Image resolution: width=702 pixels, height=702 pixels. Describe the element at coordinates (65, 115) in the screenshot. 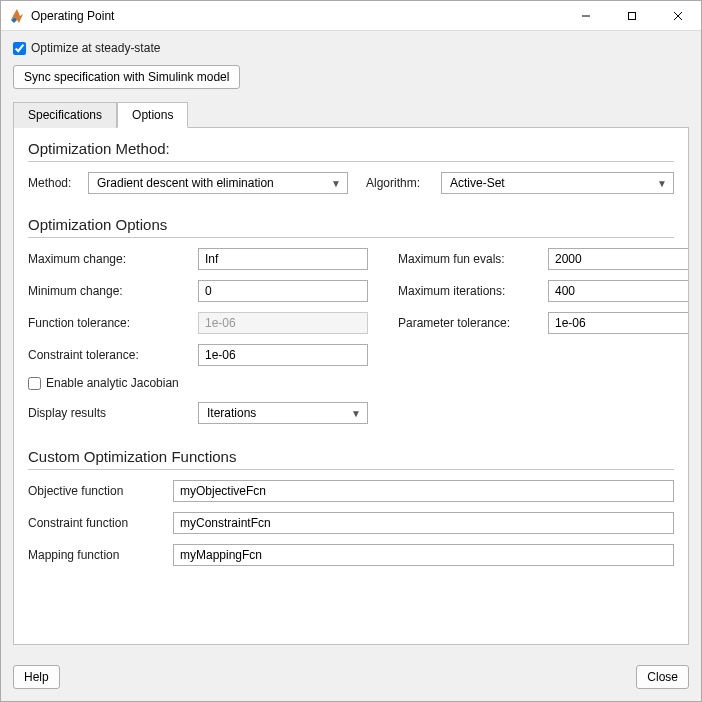

I see `tab-specifications: Specifications` at that location.